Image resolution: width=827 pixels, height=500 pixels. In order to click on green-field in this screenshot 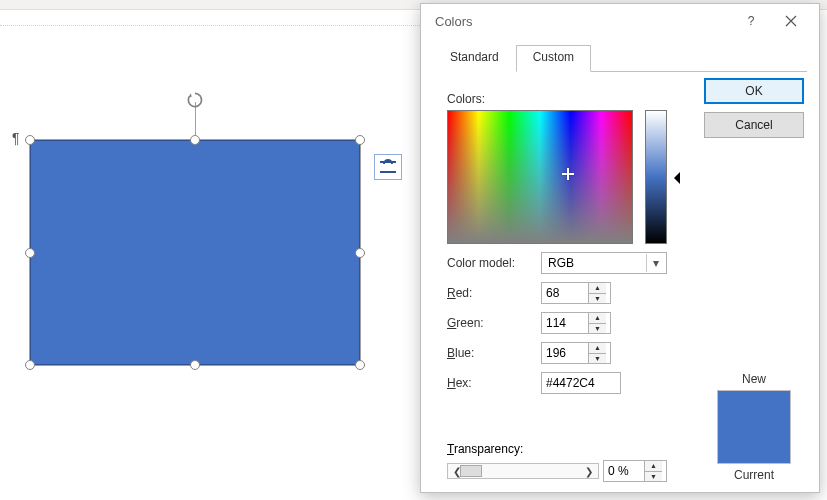, I will do `click(565, 323)`.